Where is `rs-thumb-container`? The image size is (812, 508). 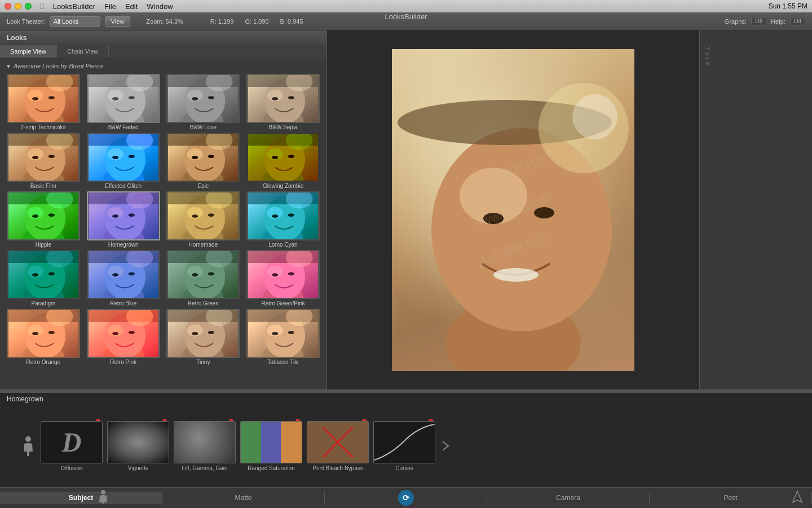 rs-thumb-container is located at coordinates (271, 443).